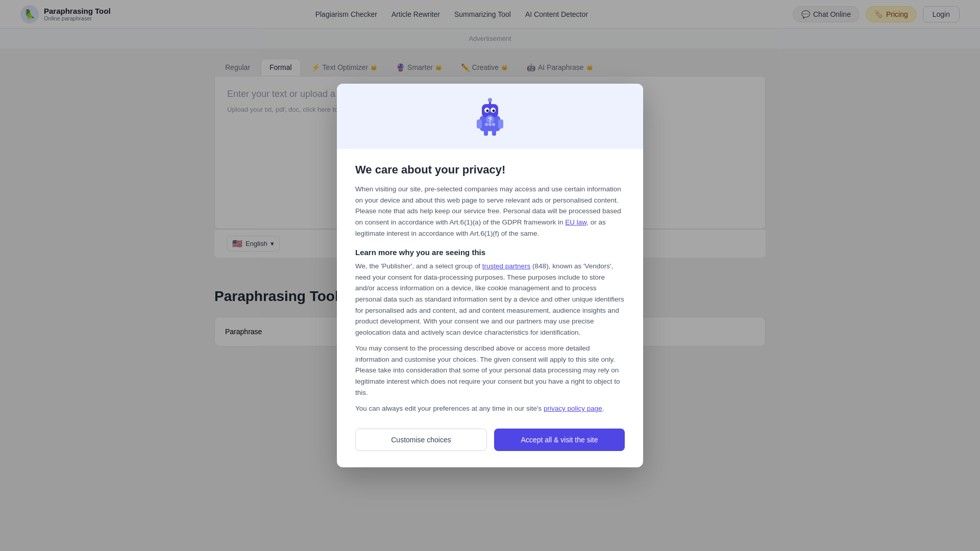  I want to click on robot-icon: ?, so click(490, 118).